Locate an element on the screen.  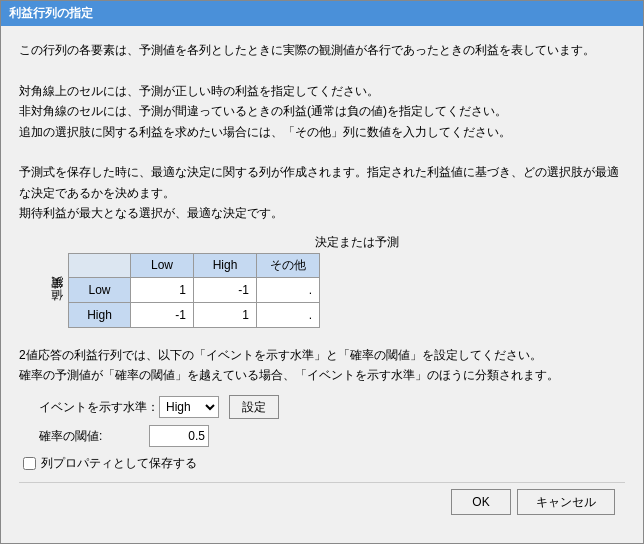
threshold-input is located at coordinates (179, 436).